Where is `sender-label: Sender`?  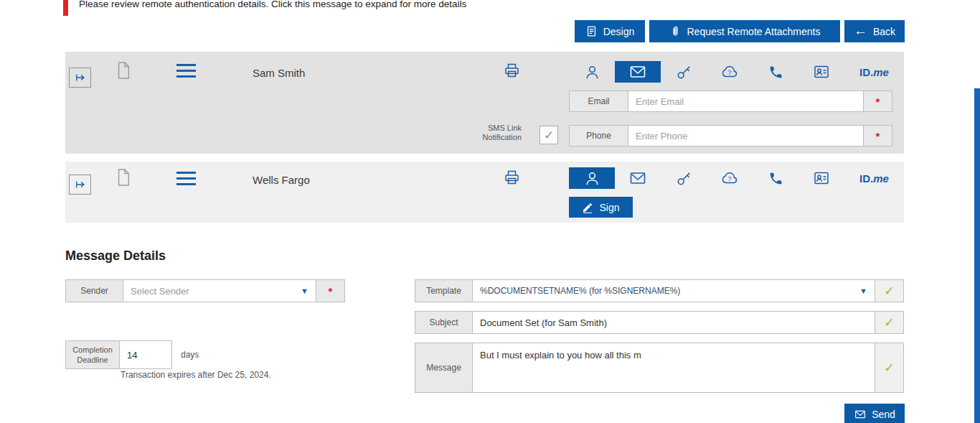 sender-label: Sender is located at coordinates (95, 291).